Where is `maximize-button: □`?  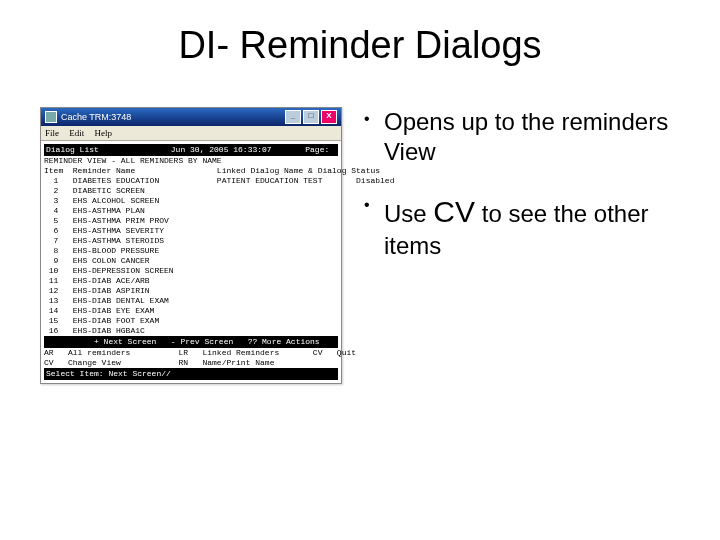 maximize-button: □ is located at coordinates (311, 117).